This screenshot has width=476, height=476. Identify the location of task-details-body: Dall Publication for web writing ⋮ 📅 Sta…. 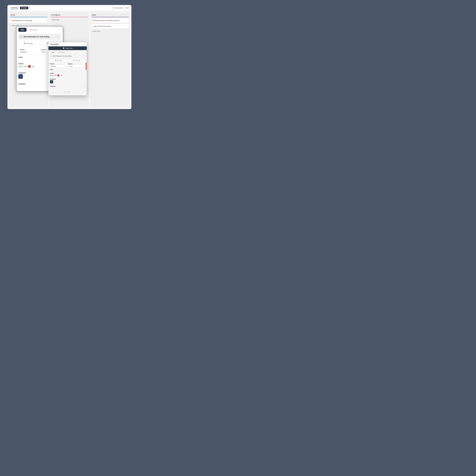
(68, 74).